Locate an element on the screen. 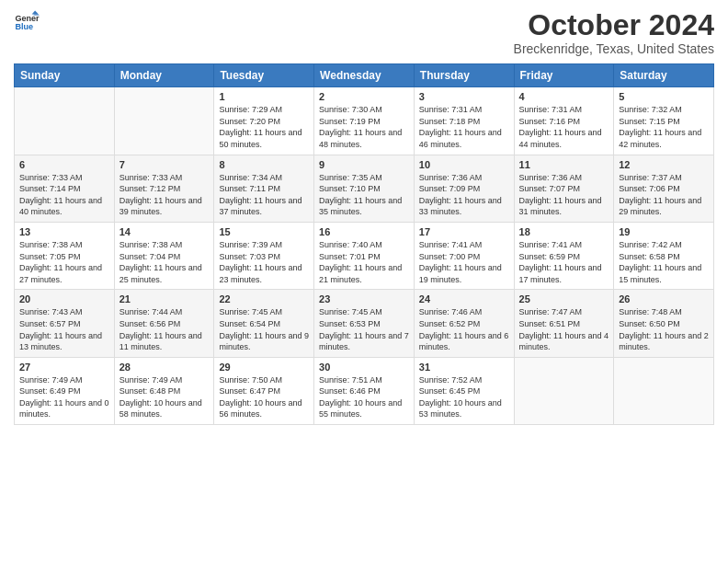 This screenshot has height=563, width=728. calendar-cell: 17Sunrise: 7:41 AMSunset: 7:00 PMDayligh… is located at coordinates (463, 256).